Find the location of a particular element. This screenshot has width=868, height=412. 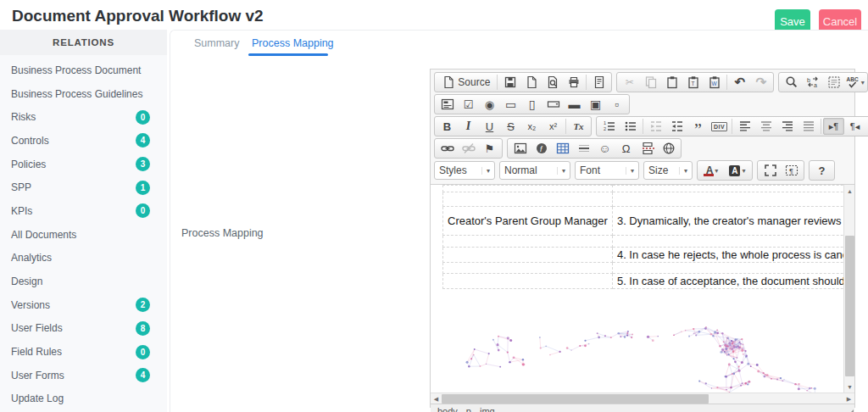

unlink-icon is located at coordinates (468, 148).